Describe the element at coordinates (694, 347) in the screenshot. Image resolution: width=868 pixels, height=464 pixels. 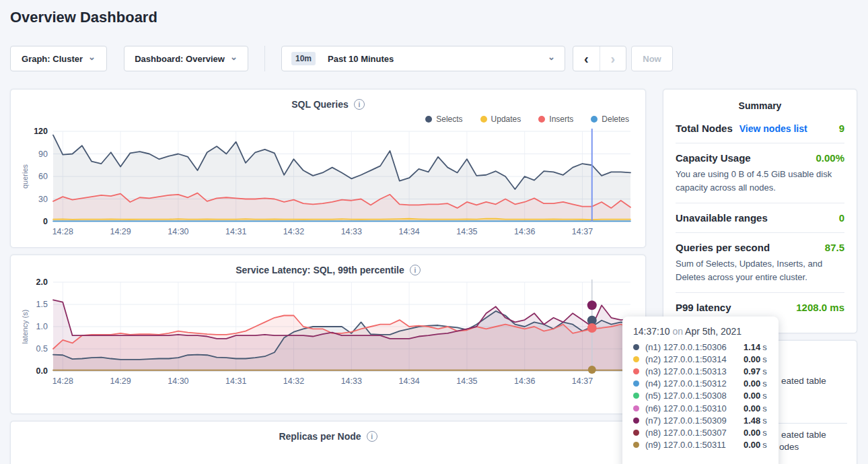
I see `node-address: (n1) 127.0.0.1:50306` at that location.